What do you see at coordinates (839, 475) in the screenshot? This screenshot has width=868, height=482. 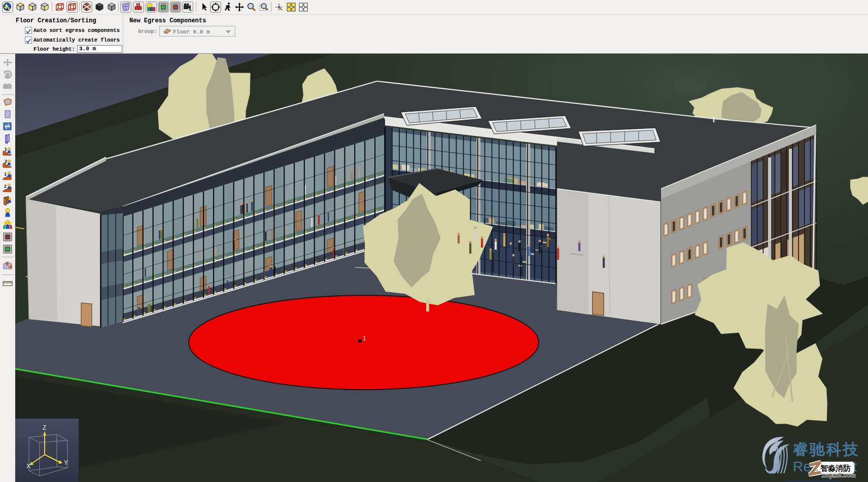 I see `svg-text: zmjax8.com` at bounding box center [839, 475].